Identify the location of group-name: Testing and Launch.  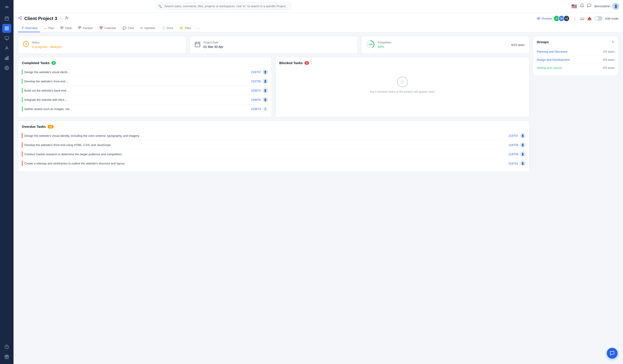
(549, 68).